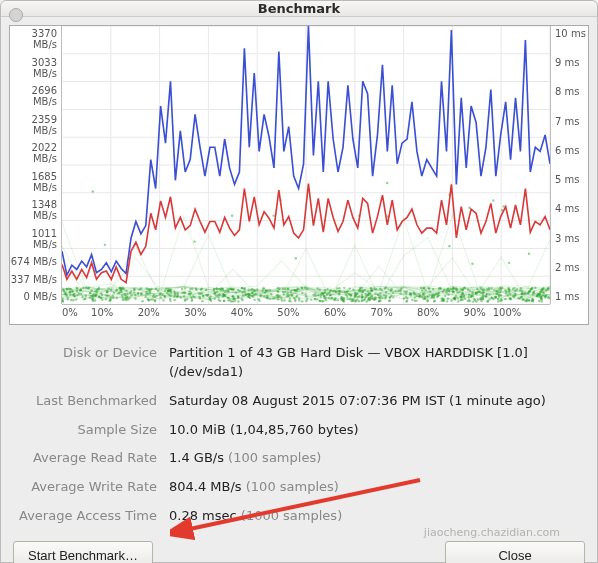 This screenshot has width=598, height=563. What do you see at coordinates (378, 402) in the screenshot?
I see `last-benchmarked-value: Saturday 08 August 2015 07:07:36 PM IST …` at bounding box center [378, 402].